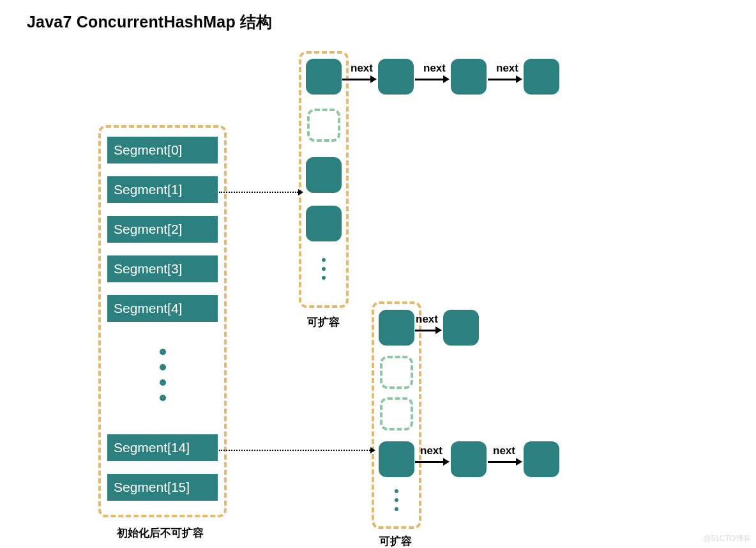 Image resolution: width=756 pixels, height=548 pixels. What do you see at coordinates (298, 450) in the screenshot?
I see `segment14-pointer` at bounding box center [298, 450].